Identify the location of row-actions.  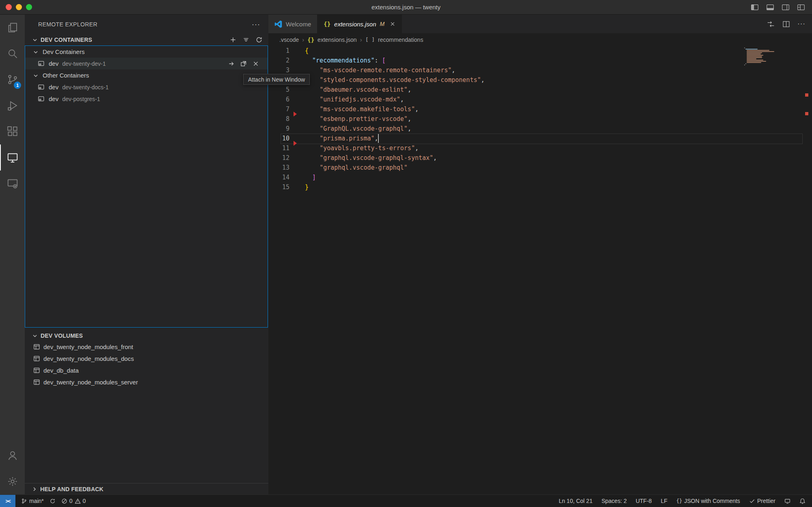
(248, 64).